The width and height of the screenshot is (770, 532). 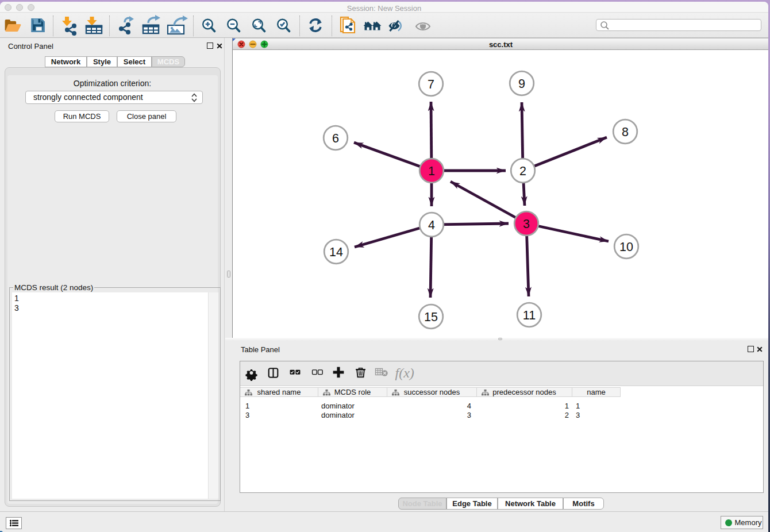 What do you see at coordinates (523, 171) in the screenshot?
I see `svg-text: 2` at bounding box center [523, 171].